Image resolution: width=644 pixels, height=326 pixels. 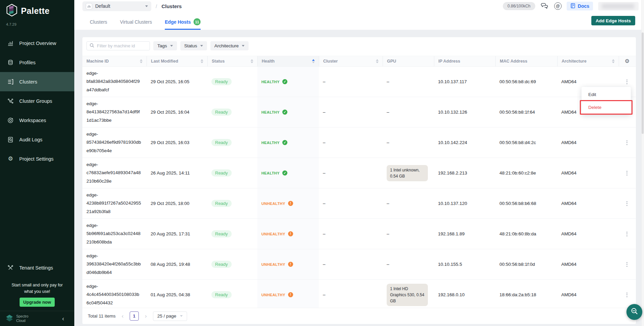 I want to click on table-row: edge-4c4c4544003450108033b6c04f50443201 …, so click(x=359, y=295).